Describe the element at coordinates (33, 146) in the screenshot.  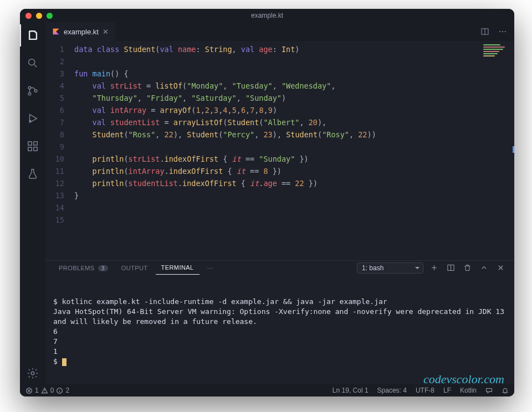
I see `extensions-icon` at that location.